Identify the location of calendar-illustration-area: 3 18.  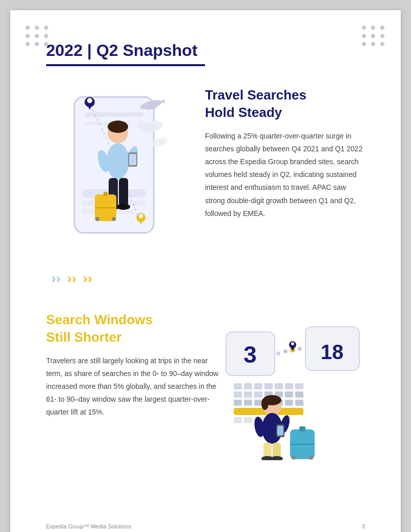
(293, 386).